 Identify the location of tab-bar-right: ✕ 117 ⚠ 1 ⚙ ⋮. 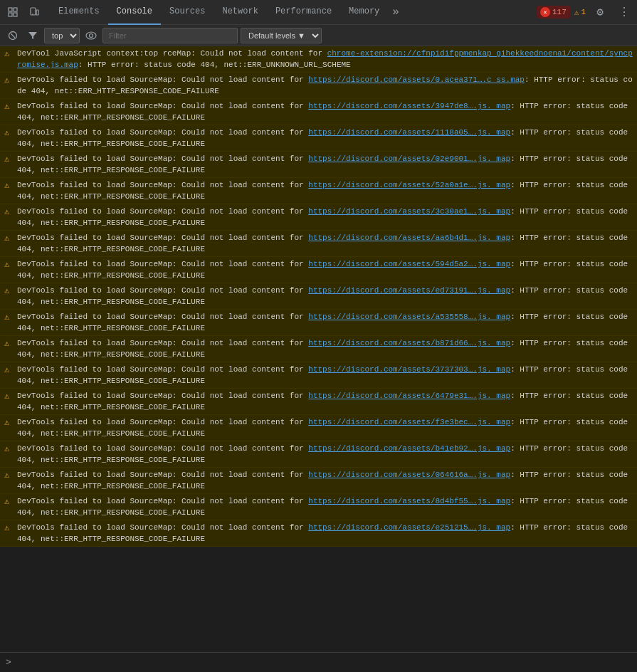
(585, 12).